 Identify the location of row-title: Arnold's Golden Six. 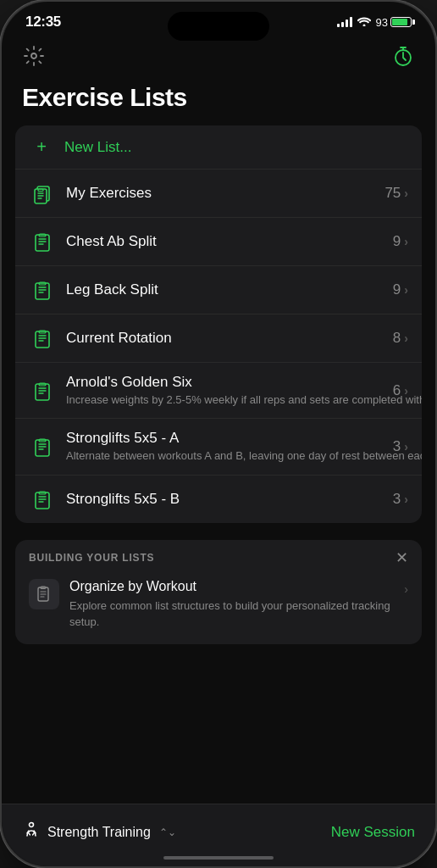
(129, 381).